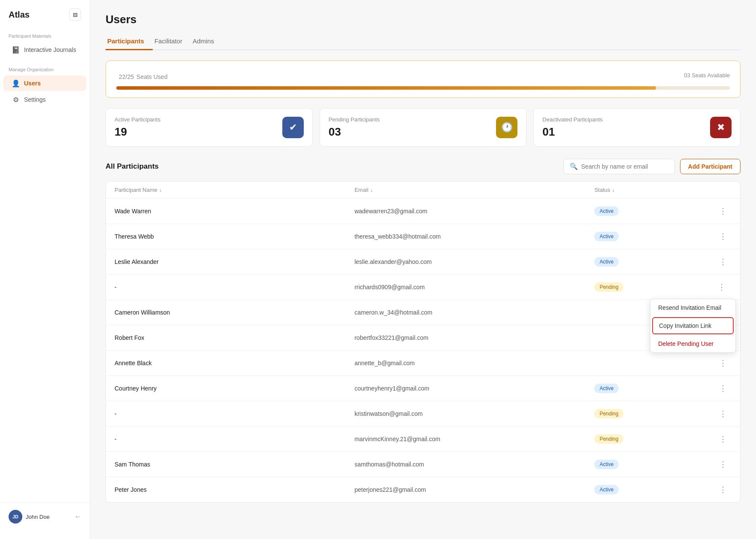  Describe the element at coordinates (723, 287) in the screenshot. I see `actions-cell: ⋮ Resend Invitation Email Copy Invitatio…` at that location.